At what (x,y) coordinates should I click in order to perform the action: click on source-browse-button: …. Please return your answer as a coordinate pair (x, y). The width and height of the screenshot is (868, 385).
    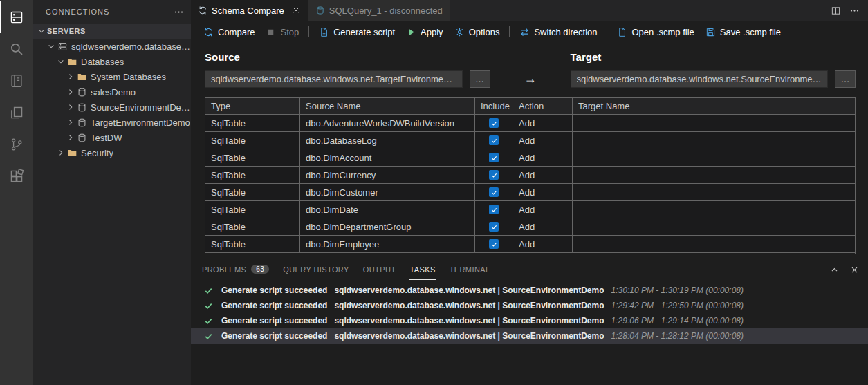
    Looking at the image, I should click on (480, 79).